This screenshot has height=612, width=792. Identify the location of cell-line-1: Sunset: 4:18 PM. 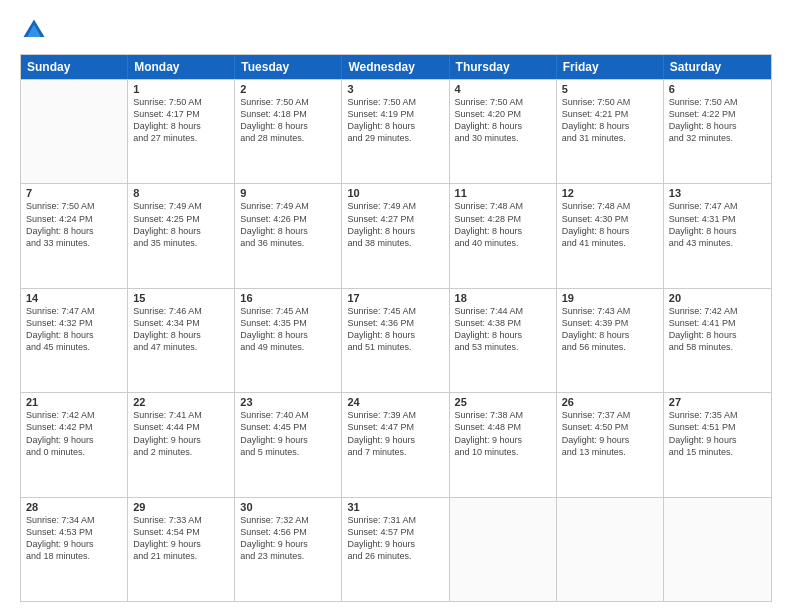
(288, 114).